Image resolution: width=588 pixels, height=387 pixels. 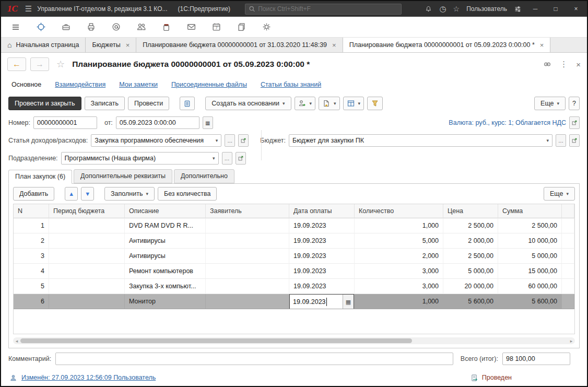 What do you see at coordinates (165, 286) in the screenshot?
I see `cell-description: Закупка 3-х компьют...` at bounding box center [165, 286].